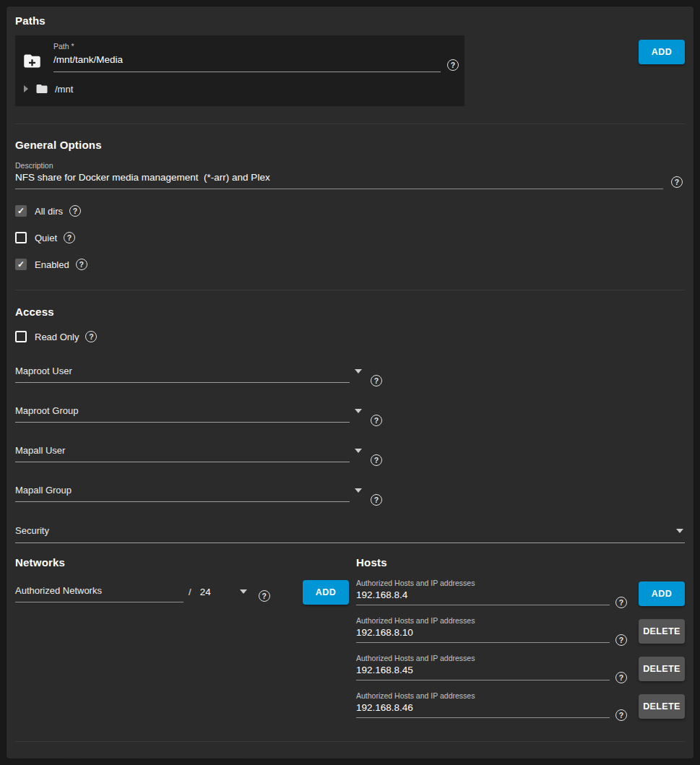 Image resolution: width=700 pixels, height=765 pixels. What do you see at coordinates (56, 337) in the screenshot?
I see `read-only-label: Read Only` at bounding box center [56, 337].